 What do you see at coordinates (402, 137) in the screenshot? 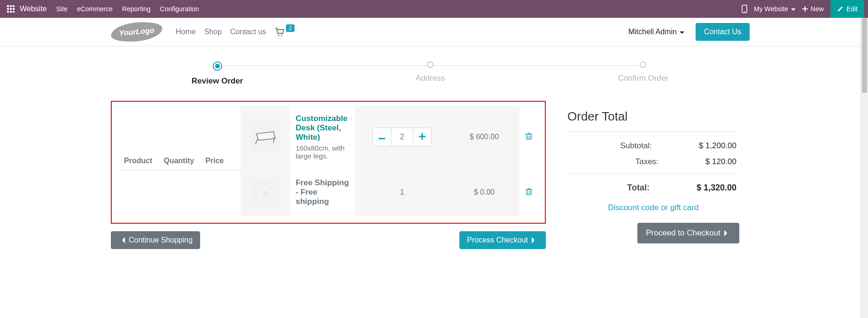
I see `quantity-stepper: 2` at bounding box center [402, 137].